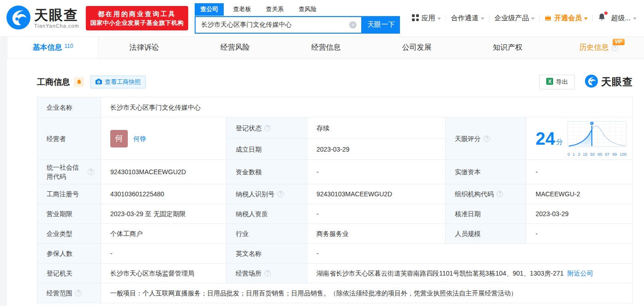 The image size is (644, 306). Describe the element at coordinates (376, 214) in the screenshot. I see `taxpayer-quality-value: -` at that location.